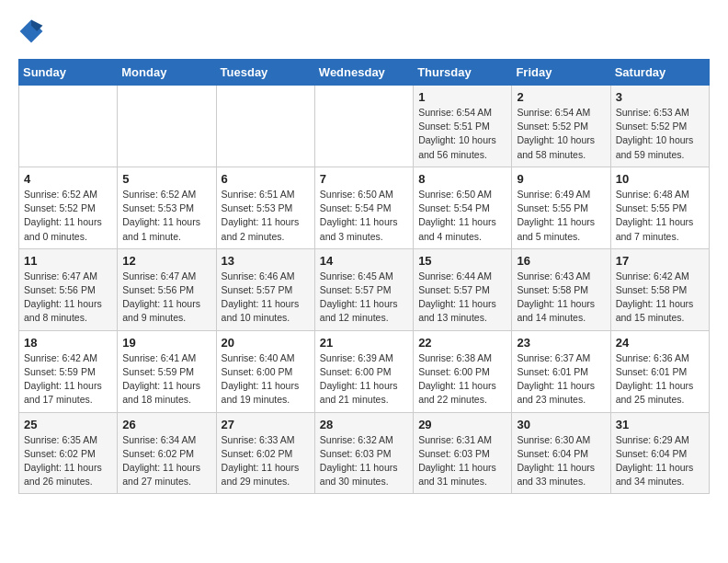  What do you see at coordinates (462, 462) in the screenshot?
I see `day-info: Sunrise: 6:31 AM Sunset: 6:03 PM Dayligh…` at bounding box center [462, 462].